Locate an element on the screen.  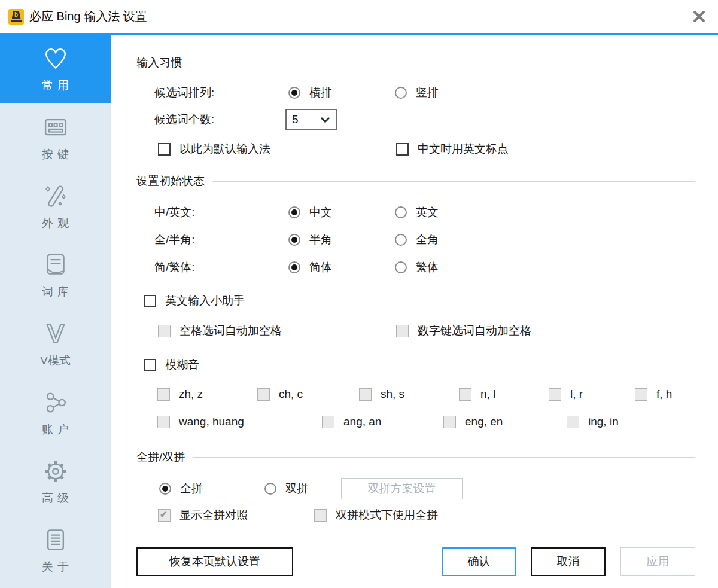
sidebar-item-label: V模式 is located at coordinates (55, 361).